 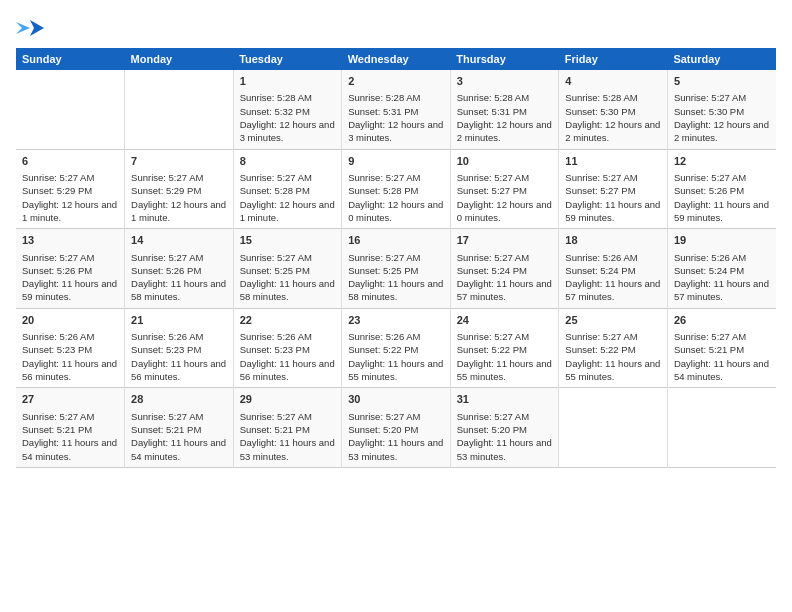 I want to click on day-number: 20, so click(x=70, y=320).